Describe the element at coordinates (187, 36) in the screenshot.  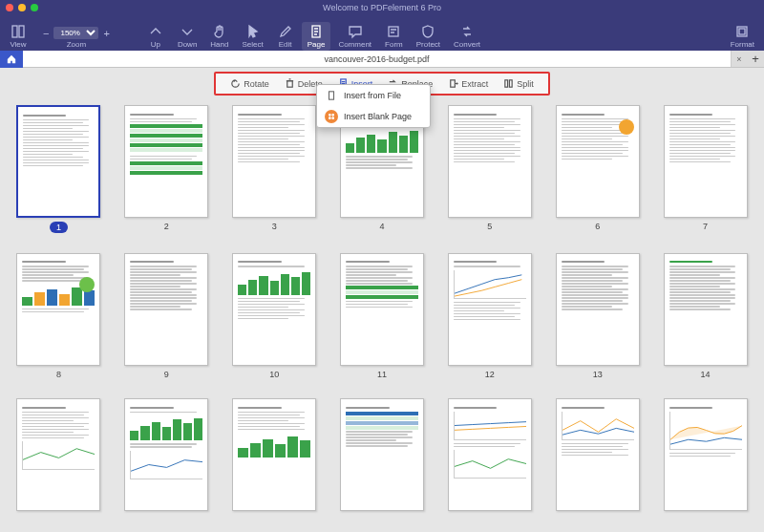
I see `down-button: Down` at that location.